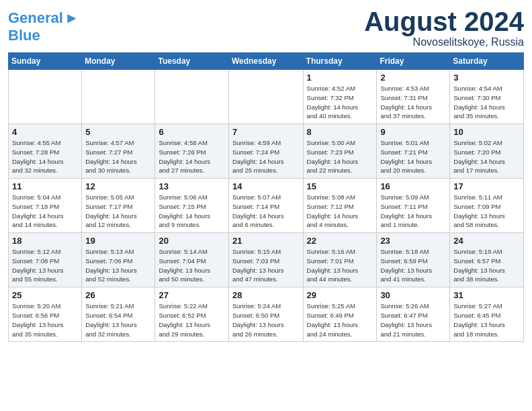 The width and height of the screenshot is (532, 411). What do you see at coordinates (191, 266) in the screenshot?
I see `day-info: Sunrise: 5:14 AM Sunset: 7:04 PM Dayligh…` at bounding box center [191, 266].